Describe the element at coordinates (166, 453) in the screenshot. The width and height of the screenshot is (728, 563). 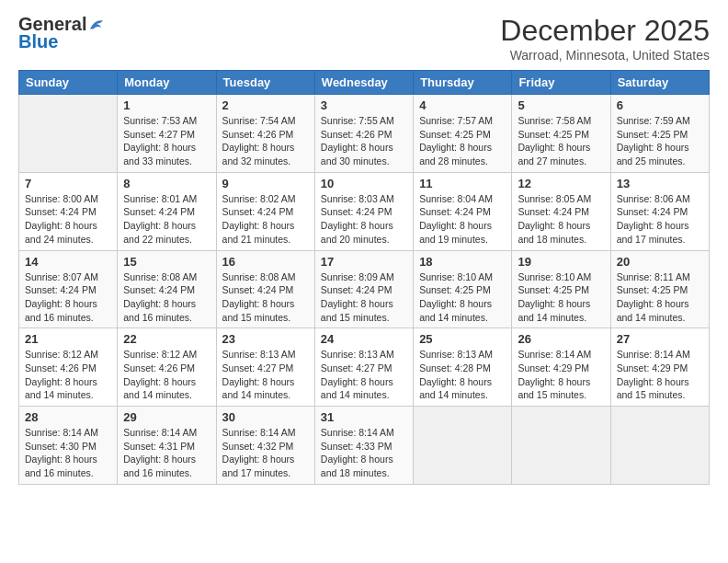
I see `day-info: Sunrise: 8:14 AMSunset: 4:31 PMDaylight:…` at that location.